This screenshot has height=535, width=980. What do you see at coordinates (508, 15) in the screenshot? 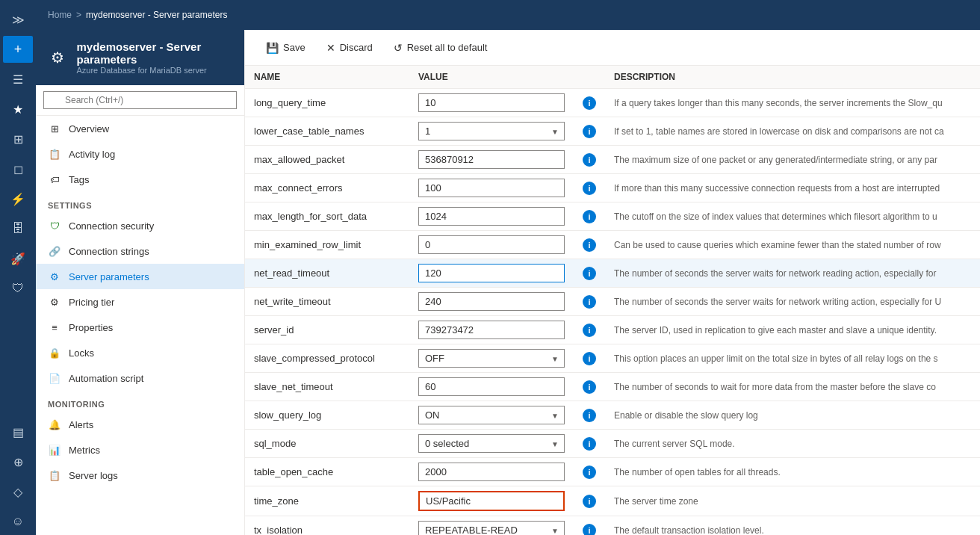
I see `top-nav: Home > mydemoserver - Server parameters` at bounding box center [508, 15].